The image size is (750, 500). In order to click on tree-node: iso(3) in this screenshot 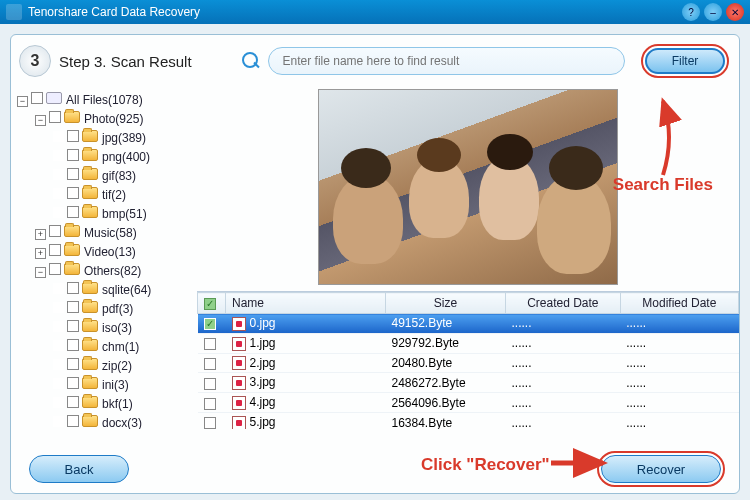, I will do `click(125, 328)`.